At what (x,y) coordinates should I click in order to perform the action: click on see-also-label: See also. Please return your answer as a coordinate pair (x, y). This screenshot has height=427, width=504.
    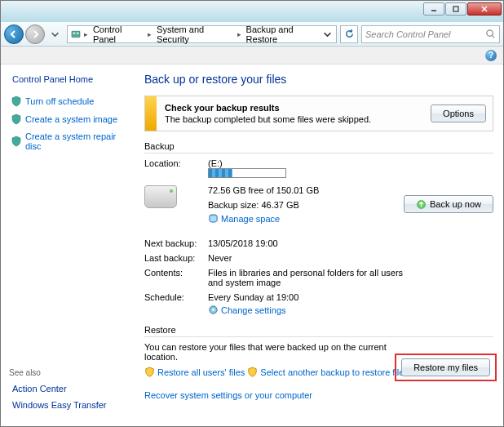
    Looking at the image, I should click on (58, 372).